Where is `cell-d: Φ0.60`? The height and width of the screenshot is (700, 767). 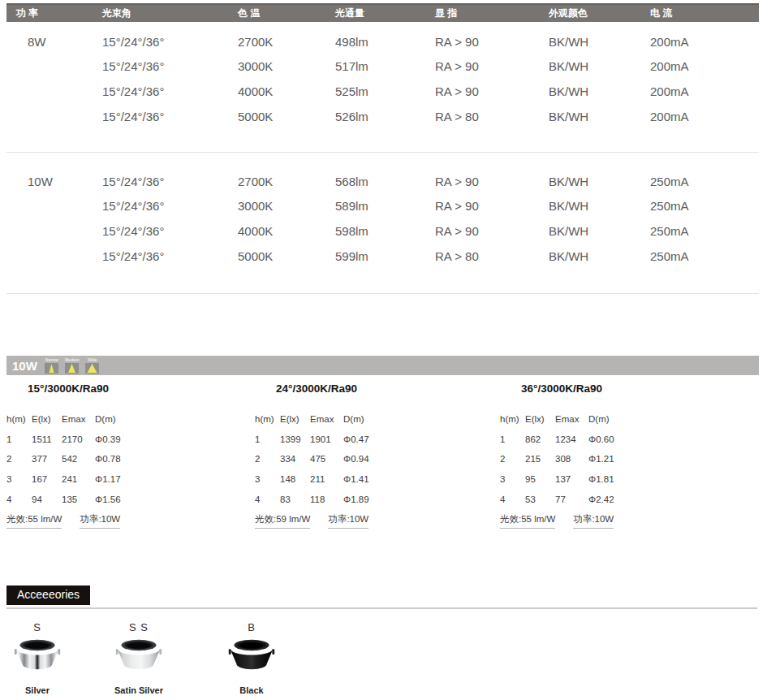
cell-d: Φ0.60 is located at coordinates (605, 439).